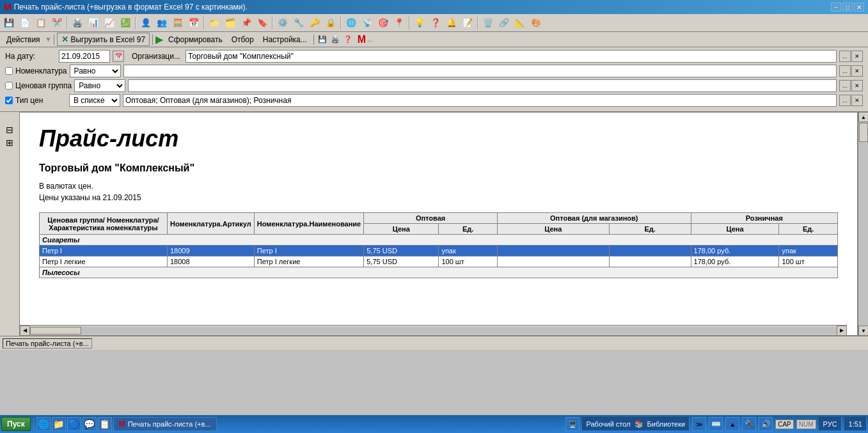 The height and width of the screenshot is (433, 868). I want to click on bottom-scrollbar: ◀ ▶, so click(434, 330).